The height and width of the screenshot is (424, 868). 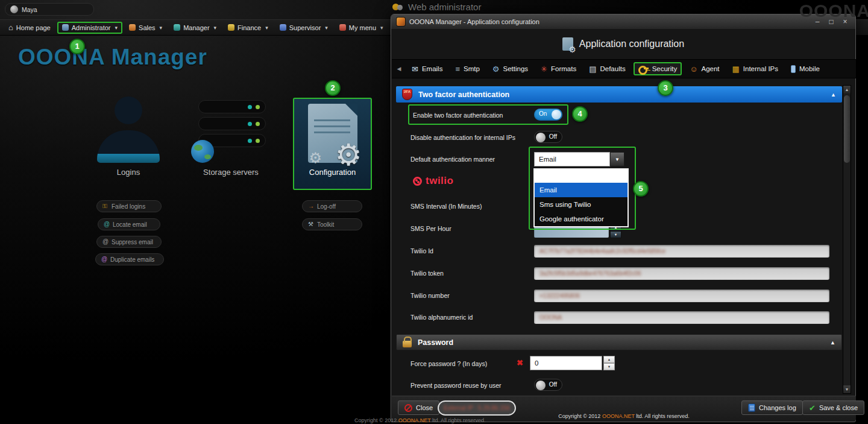 I want to click on scroll-down-icon, so click(x=847, y=390).